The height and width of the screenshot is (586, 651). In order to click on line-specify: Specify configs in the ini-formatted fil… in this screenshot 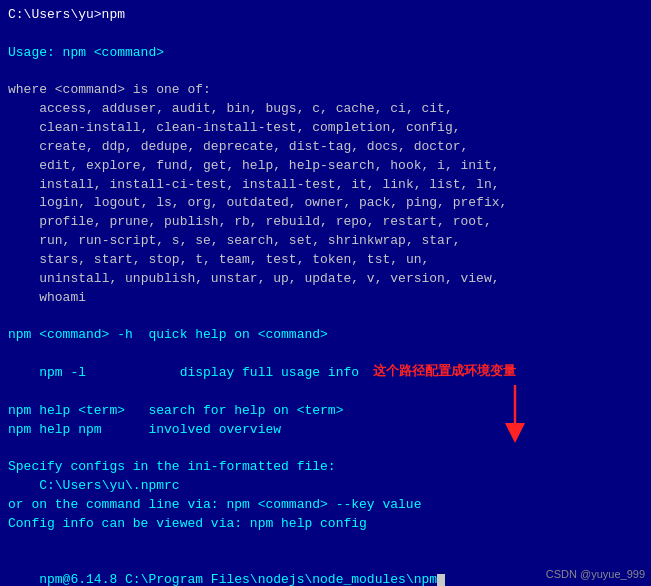, I will do `click(326, 468)`.